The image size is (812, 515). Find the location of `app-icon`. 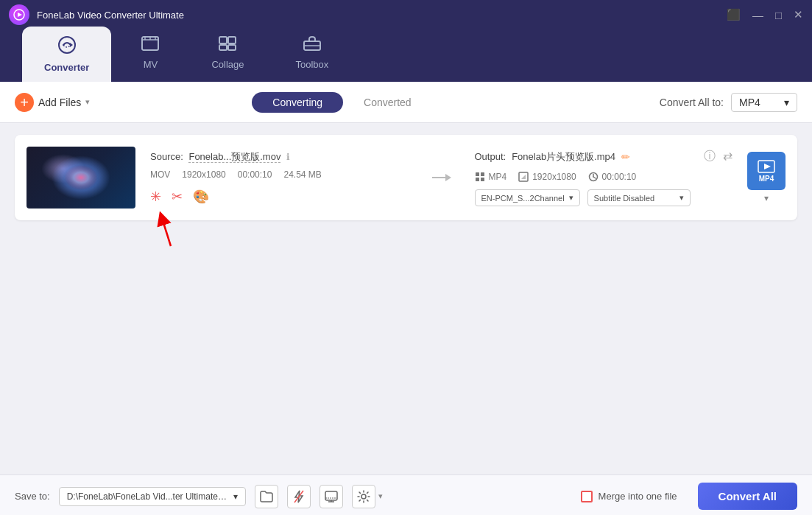

app-icon is located at coordinates (19, 15).